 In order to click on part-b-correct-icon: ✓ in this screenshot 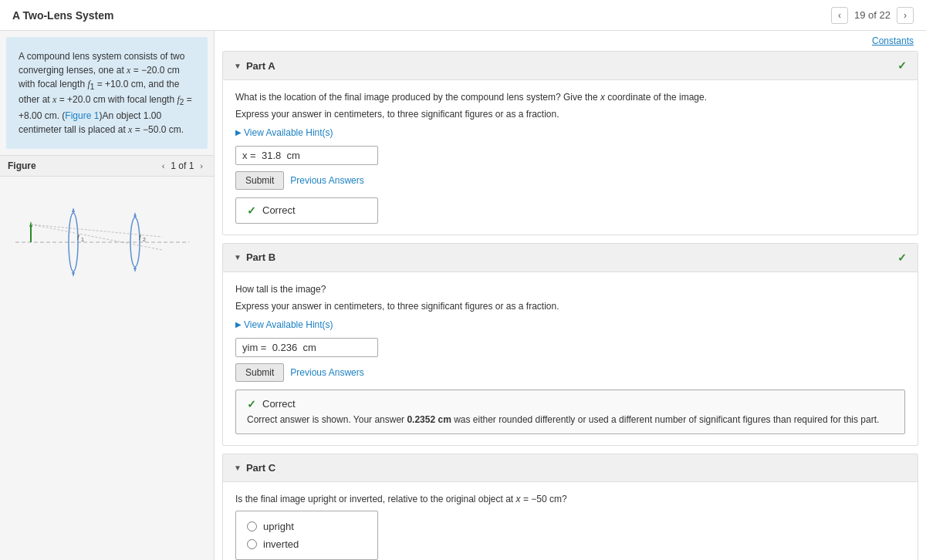, I will do `click(902, 258)`.